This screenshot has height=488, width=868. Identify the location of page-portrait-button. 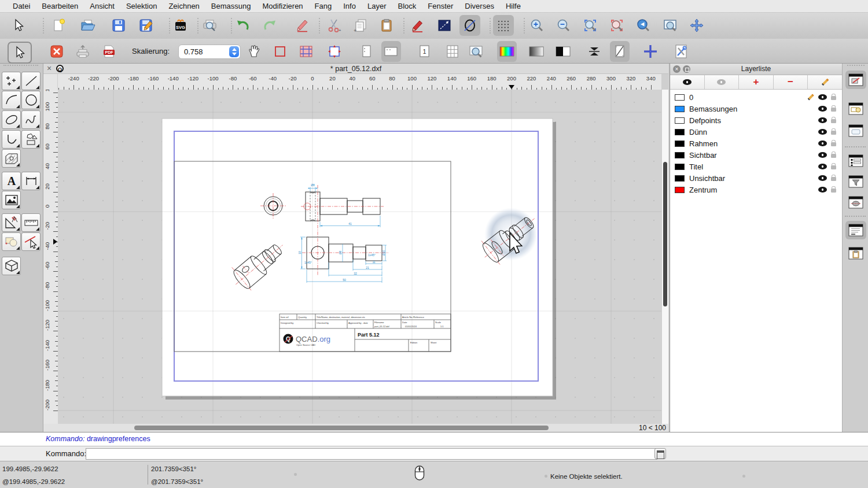
(366, 51).